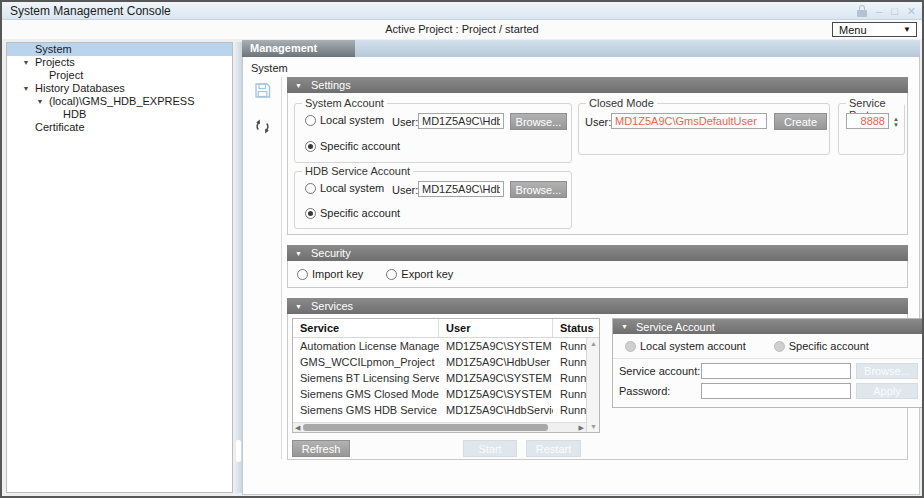 The image size is (924, 498). What do you see at coordinates (887, 391) in the screenshot?
I see `sa-apply-button: Apply` at bounding box center [887, 391].